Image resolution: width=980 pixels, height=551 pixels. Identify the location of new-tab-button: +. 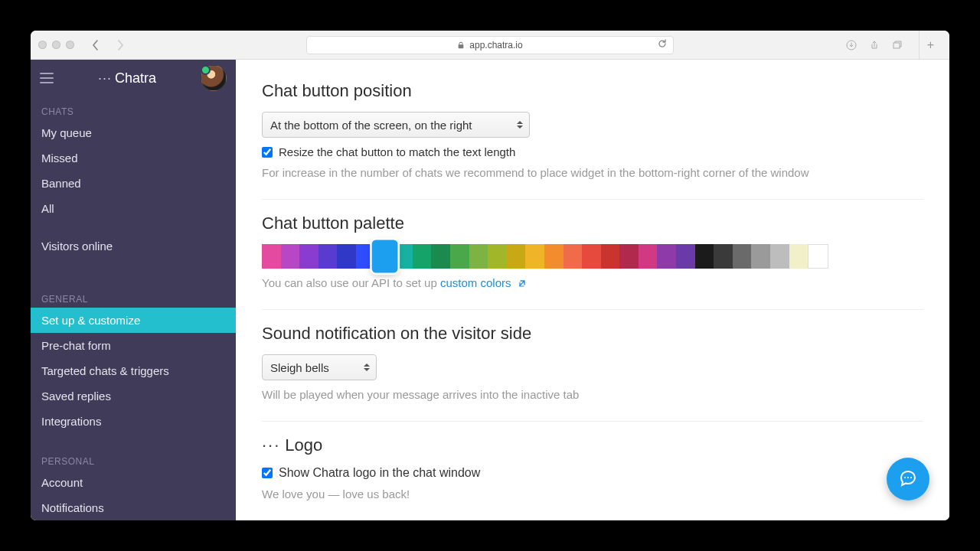
(930, 45).